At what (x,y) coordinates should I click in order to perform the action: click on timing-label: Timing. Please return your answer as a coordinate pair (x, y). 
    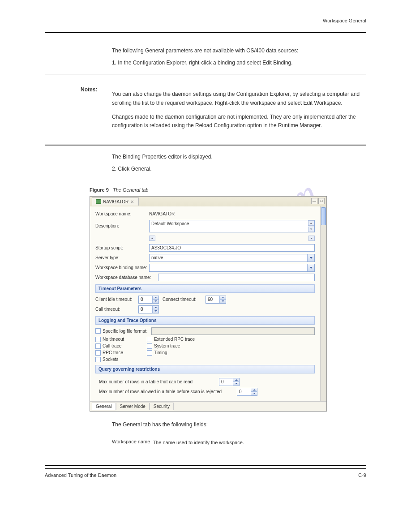
    Looking at the image, I should click on (161, 353).